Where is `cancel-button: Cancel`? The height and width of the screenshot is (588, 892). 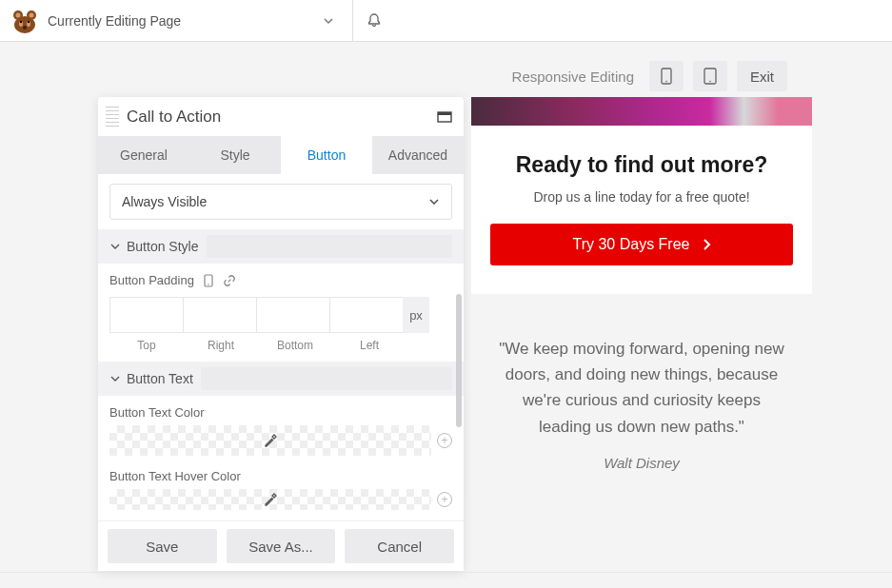
cancel-button: Cancel is located at coordinates (400, 546).